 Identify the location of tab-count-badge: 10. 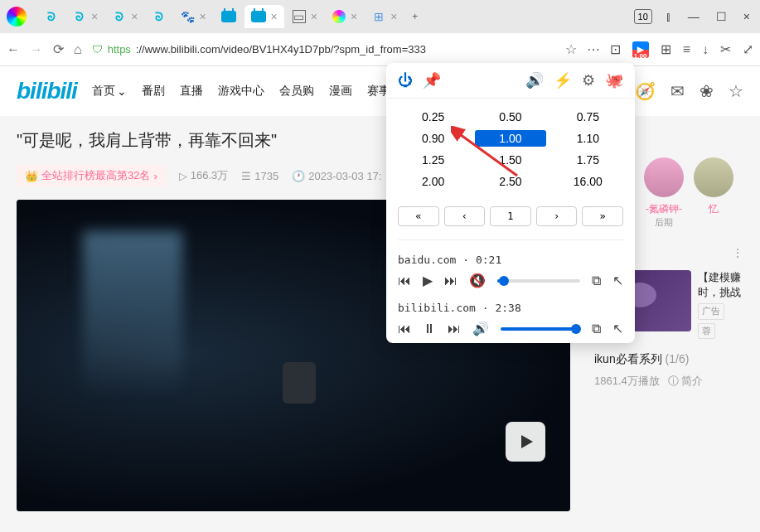
(643, 17).